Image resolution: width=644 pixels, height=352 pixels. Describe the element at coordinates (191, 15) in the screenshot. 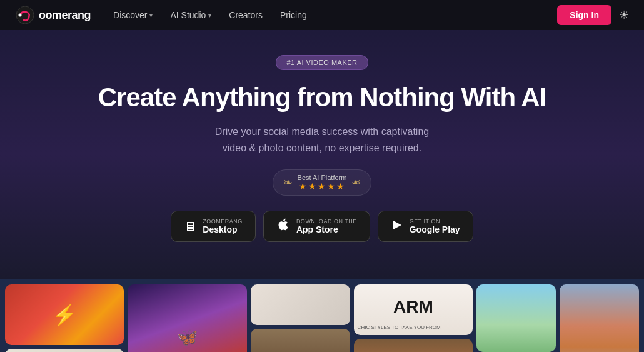

I see `nav-ai-studio: AI Studio ▾` at that location.